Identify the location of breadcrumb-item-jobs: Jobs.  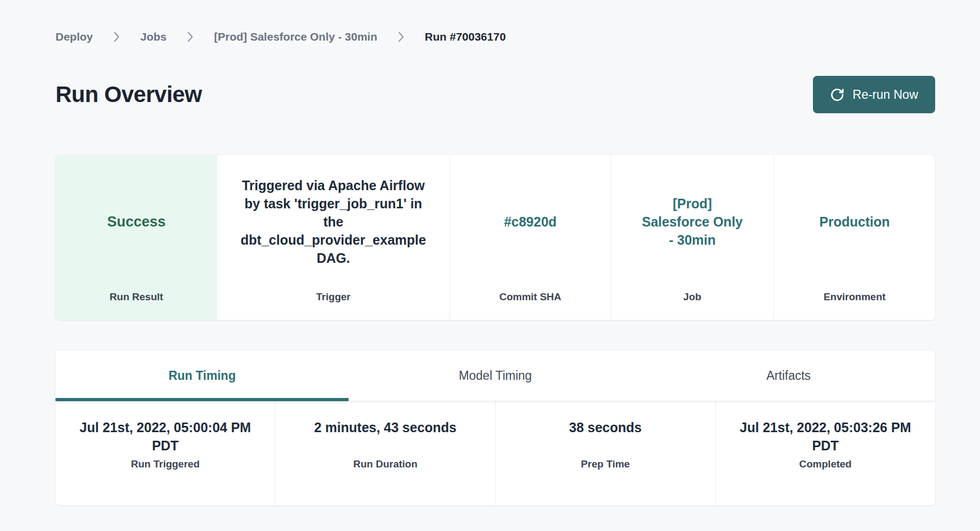
(154, 37).